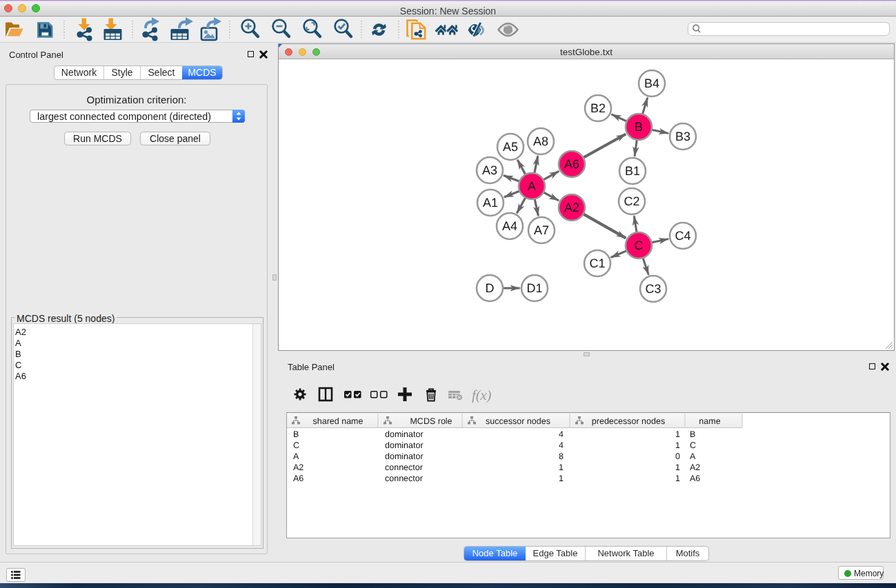  I want to click on svg-text: B4, so click(652, 83).